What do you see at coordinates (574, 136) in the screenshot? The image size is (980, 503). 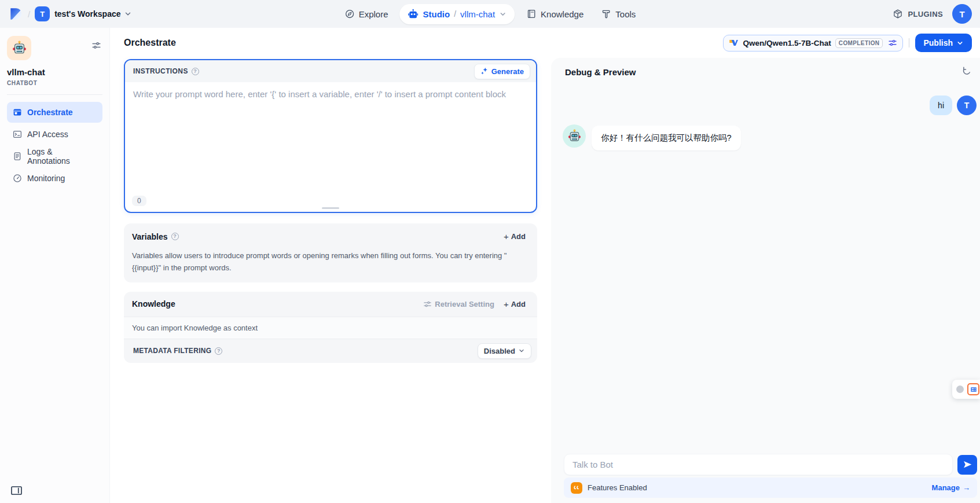 I see `bot-avatar` at bounding box center [574, 136].